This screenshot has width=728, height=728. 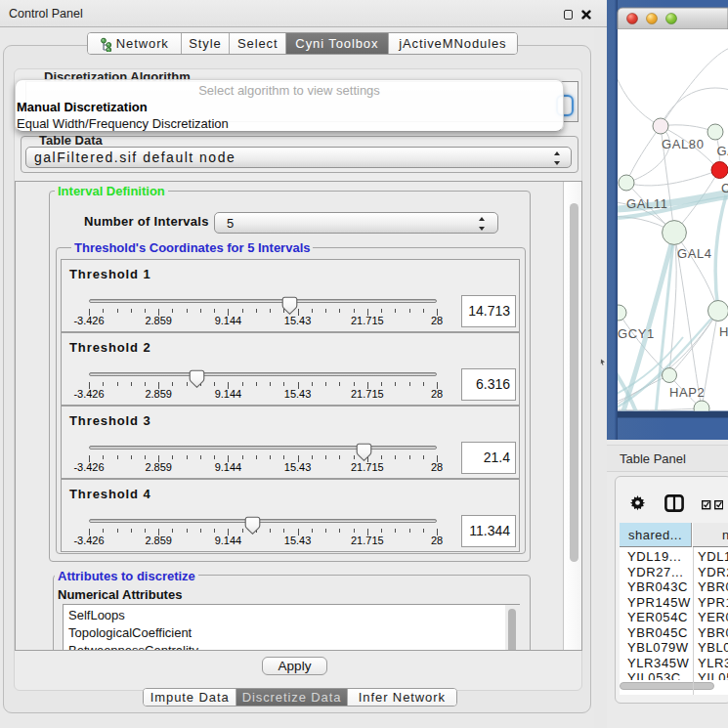 I want to click on svg-text: C, so click(x=725, y=188).